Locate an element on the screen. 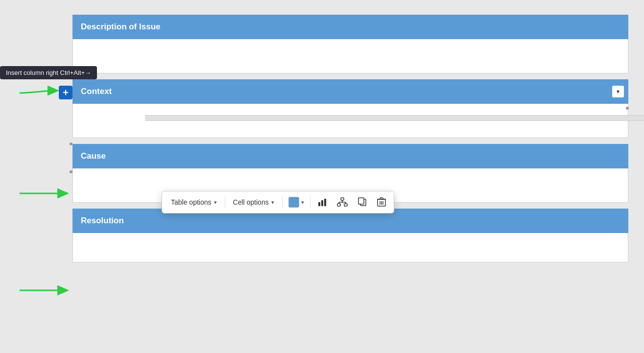 This screenshot has height=353, width=644. color-swatch is located at coordinates (294, 202).